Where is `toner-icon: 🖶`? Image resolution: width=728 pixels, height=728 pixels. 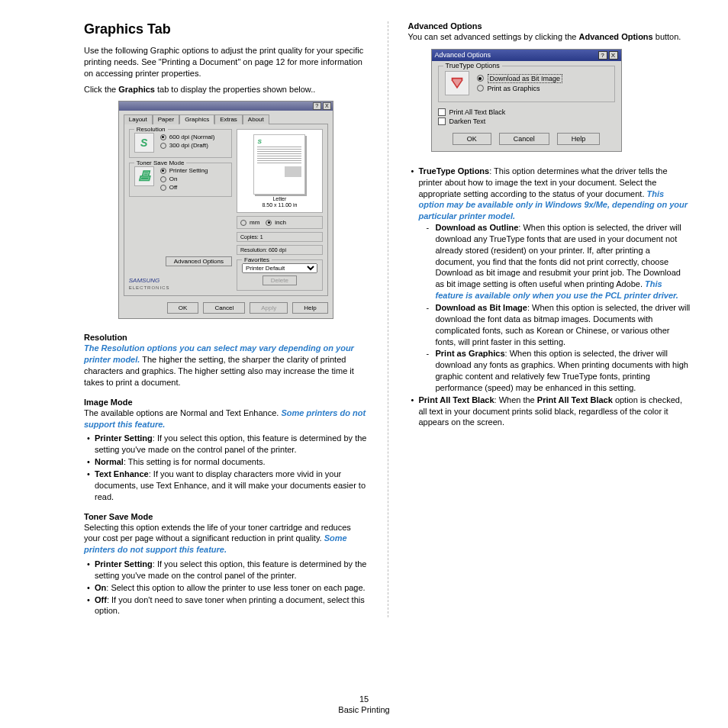
toner-icon: 🖶 is located at coordinates (144, 176).